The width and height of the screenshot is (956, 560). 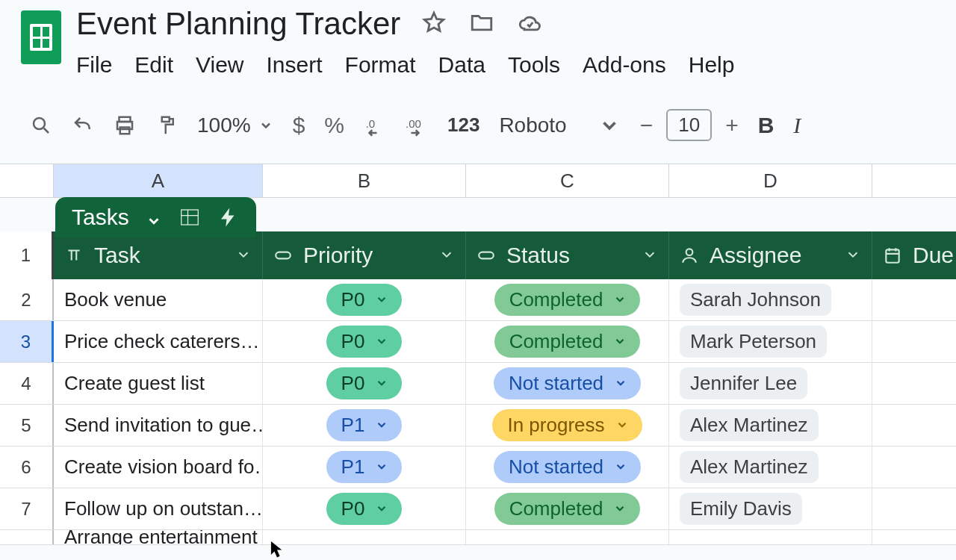 I want to click on undo-icon, so click(x=83, y=125).